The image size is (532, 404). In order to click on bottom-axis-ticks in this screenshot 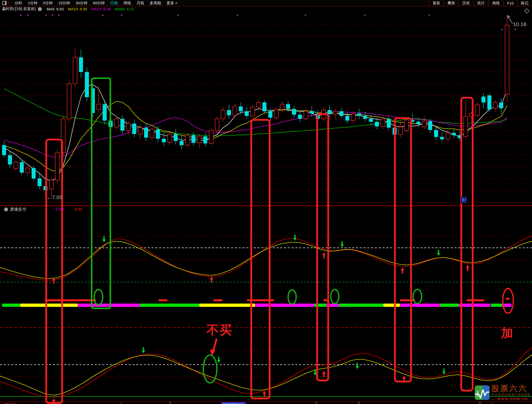, I will do `click(325, 403)`.